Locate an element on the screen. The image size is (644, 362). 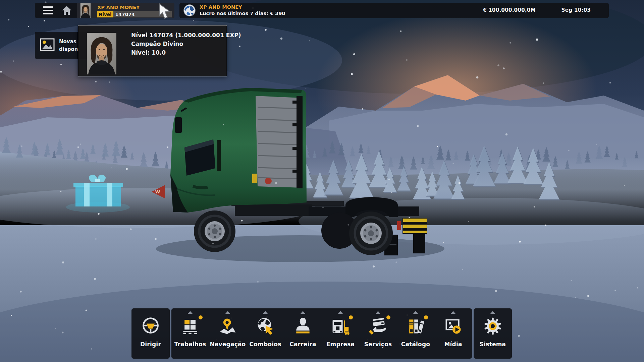
svg-text: W is located at coordinates (158, 192).